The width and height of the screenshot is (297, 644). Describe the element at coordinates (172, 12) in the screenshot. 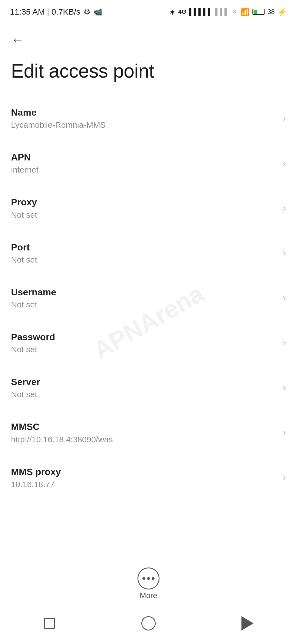

I see `bluetooth-icon: ∗` at that location.